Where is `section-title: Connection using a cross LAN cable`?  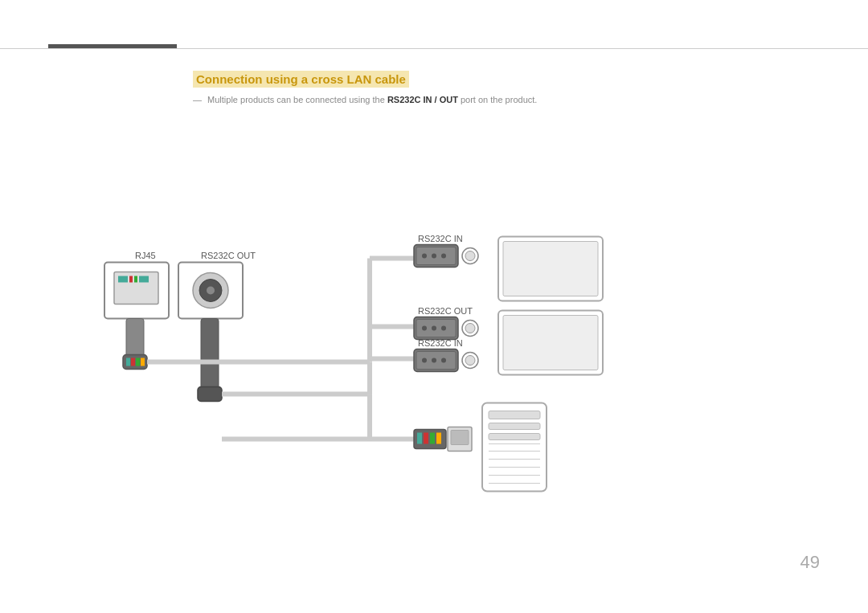 section-title: Connection using a cross LAN cable is located at coordinates (301, 79).